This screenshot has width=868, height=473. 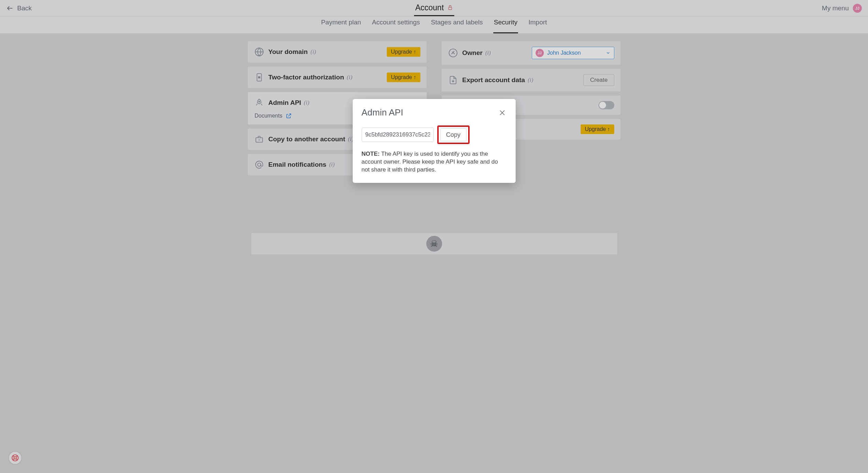 What do you see at coordinates (434, 162) in the screenshot?
I see `modal-note: NOTE: The API key is used to identify yo…` at bounding box center [434, 162].